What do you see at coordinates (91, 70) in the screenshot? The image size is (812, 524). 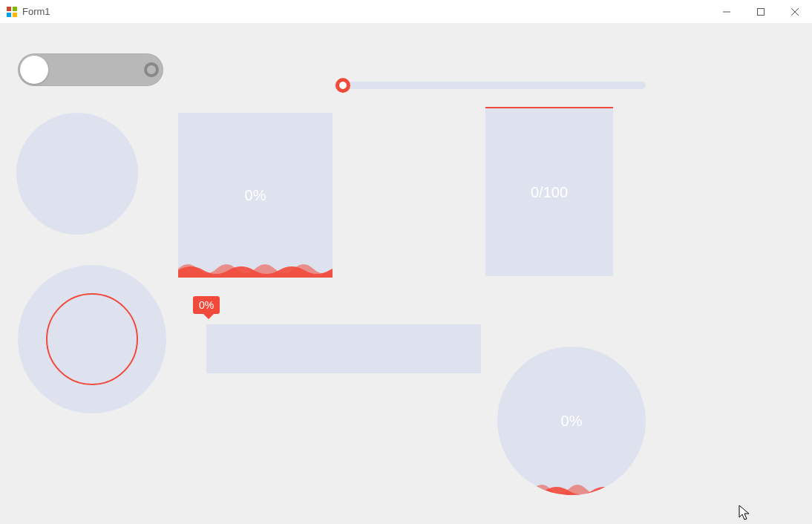 I see `toggle-track` at bounding box center [91, 70].